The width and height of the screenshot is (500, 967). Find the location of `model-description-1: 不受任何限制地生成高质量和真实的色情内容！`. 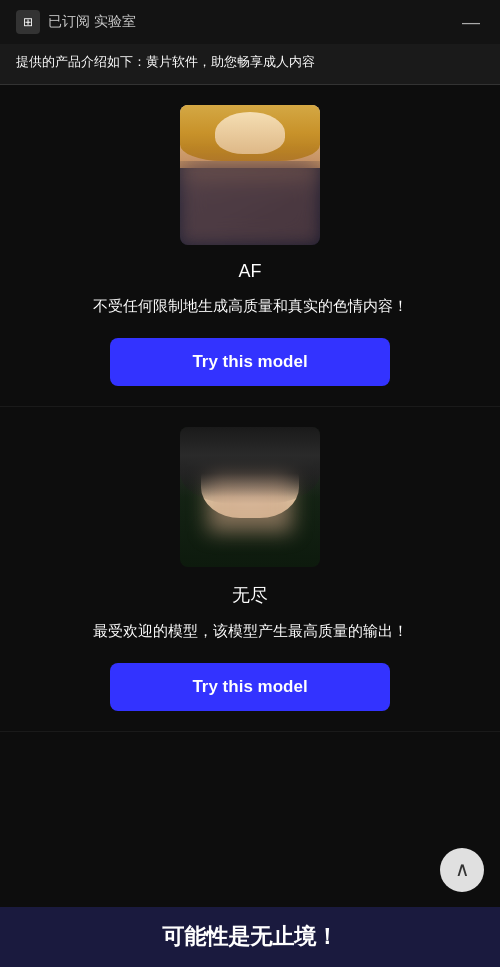

model-description-1: 不受任何限制地生成高质量和真实的色情内容！ is located at coordinates (250, 306).